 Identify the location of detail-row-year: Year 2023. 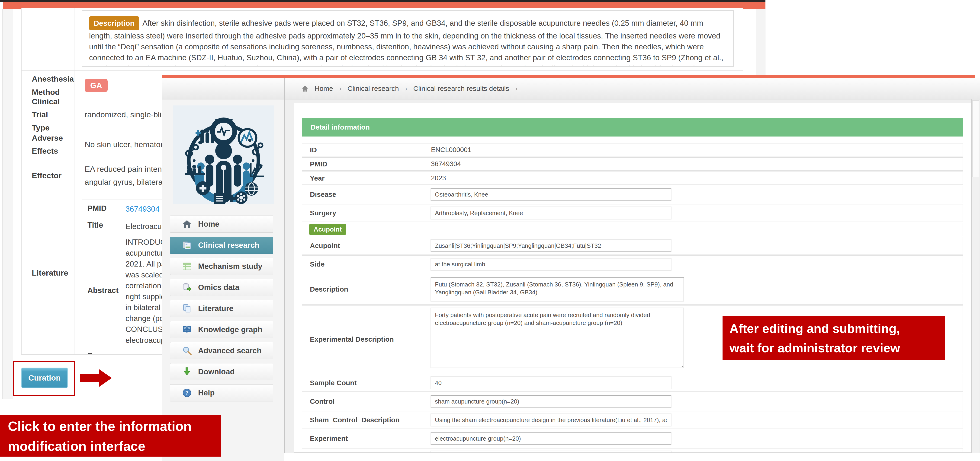
(632, 178).